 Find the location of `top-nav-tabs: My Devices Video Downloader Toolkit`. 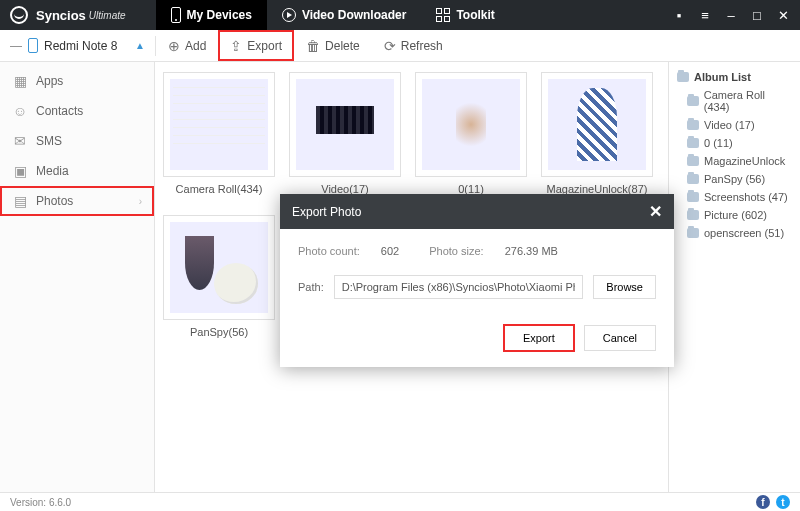

top-nav-tabs: My Devices Video Downloader Toolkit is located at coordinates (333, 15).